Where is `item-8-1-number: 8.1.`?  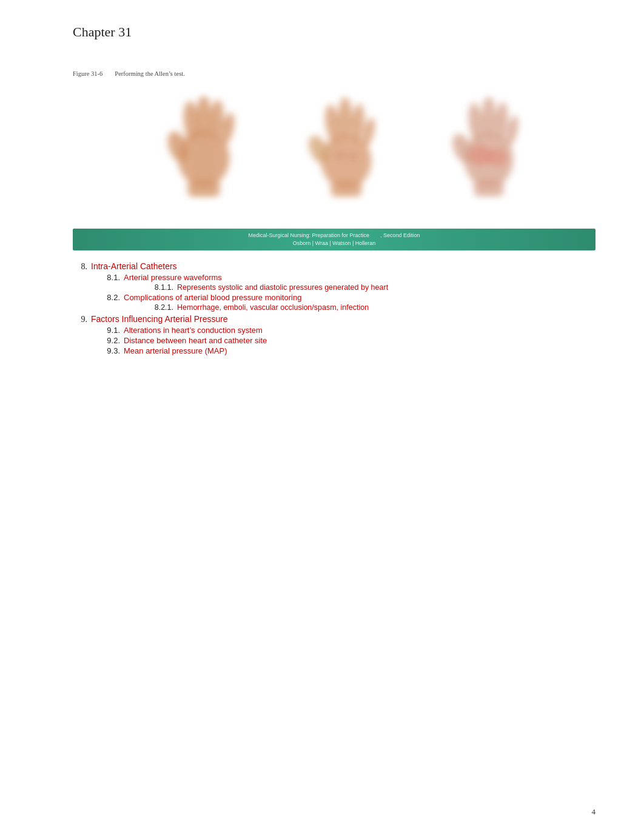 item-8-1-number: 8.1. is located at coordinates (112, 278).